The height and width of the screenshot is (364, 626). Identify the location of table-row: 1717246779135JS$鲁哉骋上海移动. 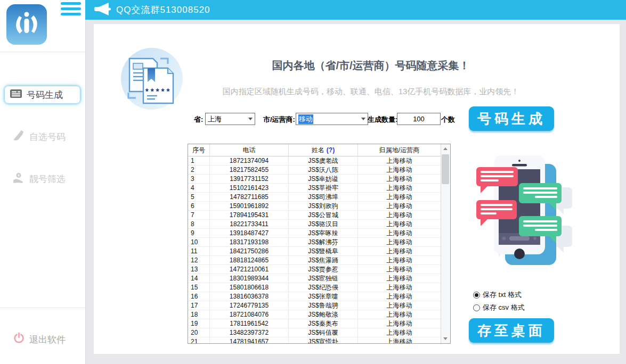
(314, 305).